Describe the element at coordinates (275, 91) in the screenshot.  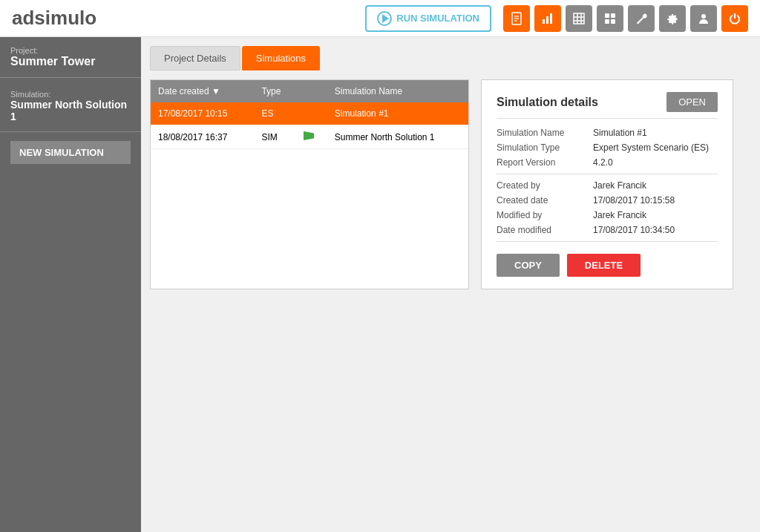
I see `col-type: Type` at that location.